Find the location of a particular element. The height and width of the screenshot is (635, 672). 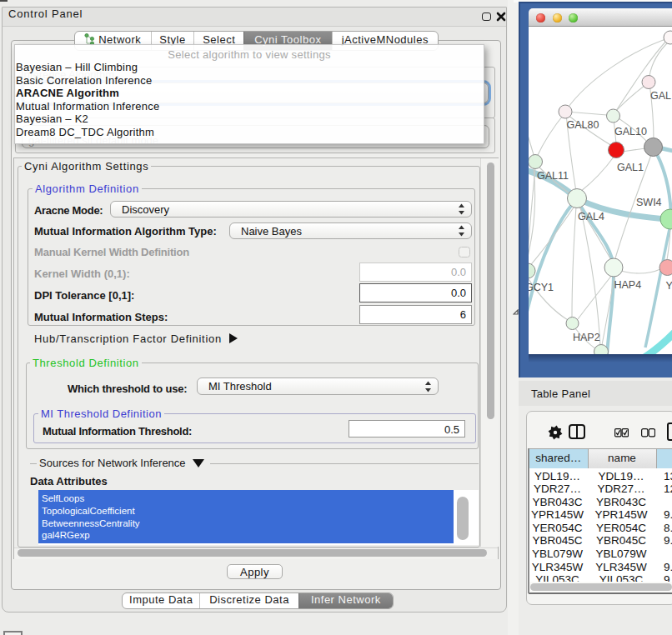

svg-text: GAL4 is located at coordinates (591, 217).